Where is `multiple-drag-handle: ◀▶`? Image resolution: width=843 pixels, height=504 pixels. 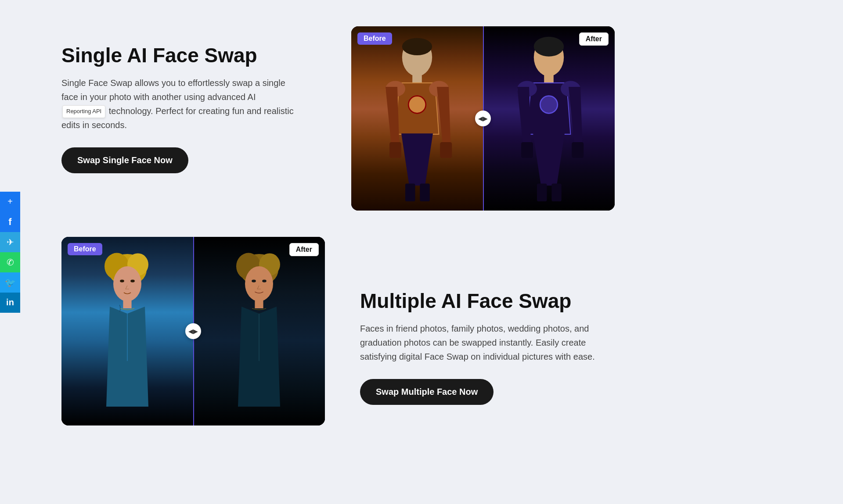 multiple-drag-handle: ◀▶ is located at coordinates (193, 331).